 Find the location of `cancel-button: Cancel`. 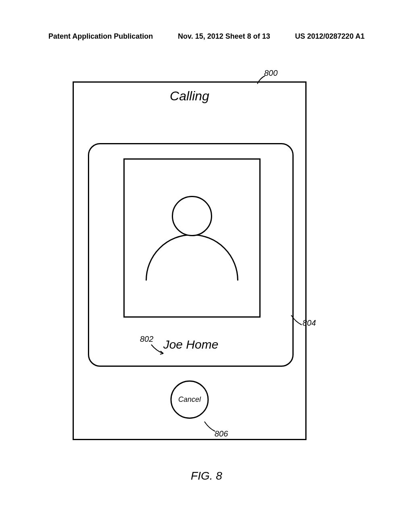

cancel-button: Cancel is located at coordinates (190, 400).